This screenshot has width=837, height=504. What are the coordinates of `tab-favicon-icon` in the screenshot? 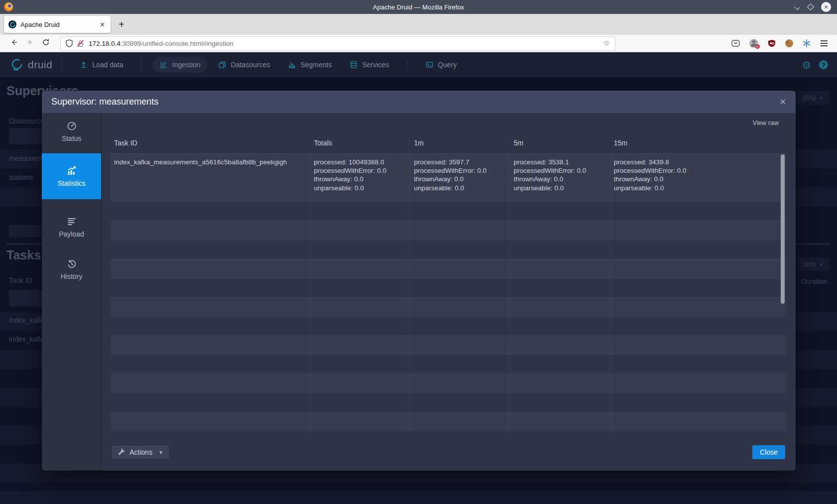 It's located at (12, 24).